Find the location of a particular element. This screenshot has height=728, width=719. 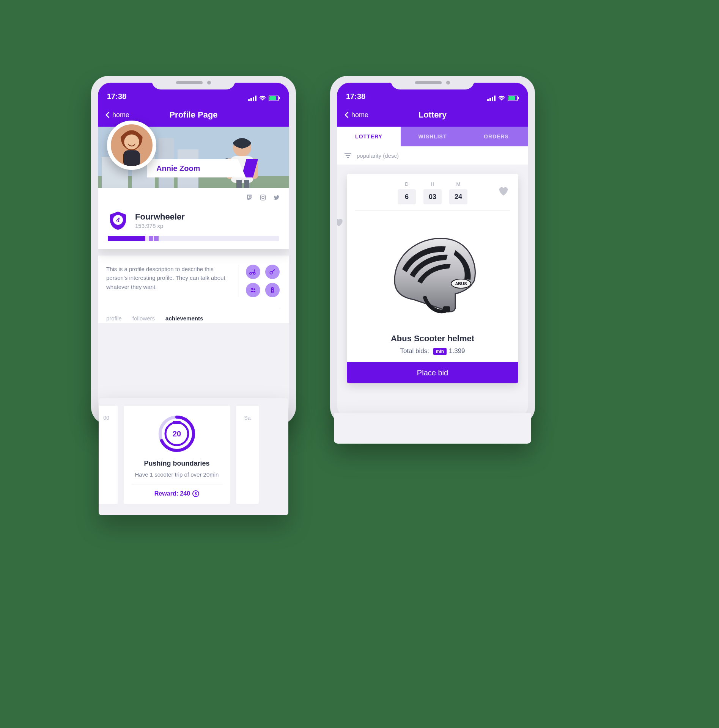

svg-text: 4 is located at coordinates (118, 220).